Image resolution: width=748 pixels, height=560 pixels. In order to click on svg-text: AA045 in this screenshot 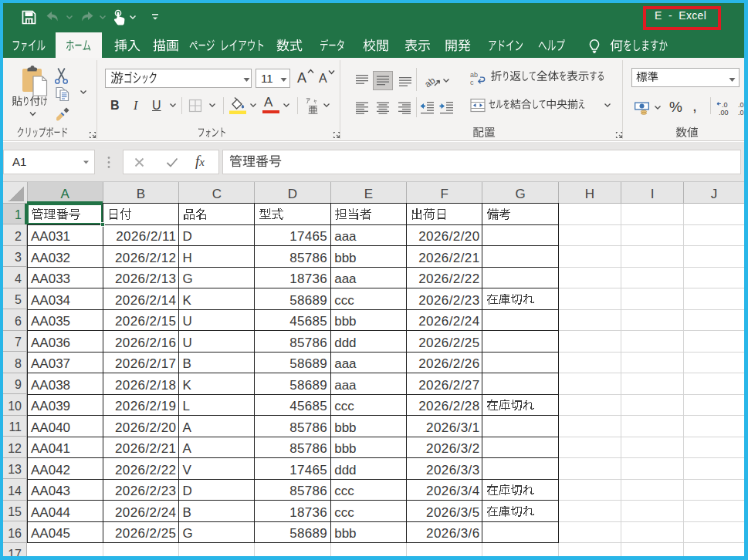, I will do `click(51, 534)`.